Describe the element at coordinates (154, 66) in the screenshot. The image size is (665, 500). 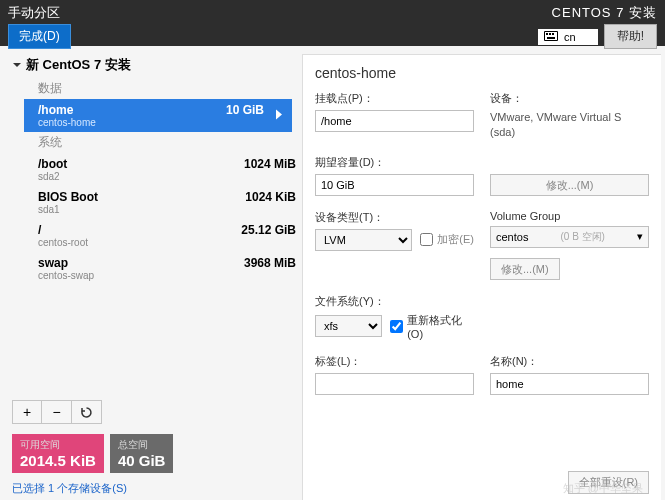
I see `tree-root: 新 CentOS 7 安装` at that location.